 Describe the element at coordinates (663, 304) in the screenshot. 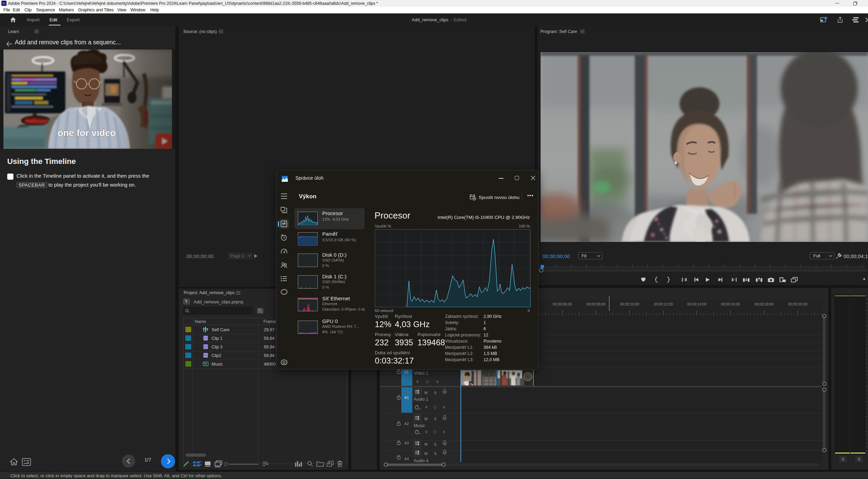

I see `svg-text: 00;00;12;00` at that location.